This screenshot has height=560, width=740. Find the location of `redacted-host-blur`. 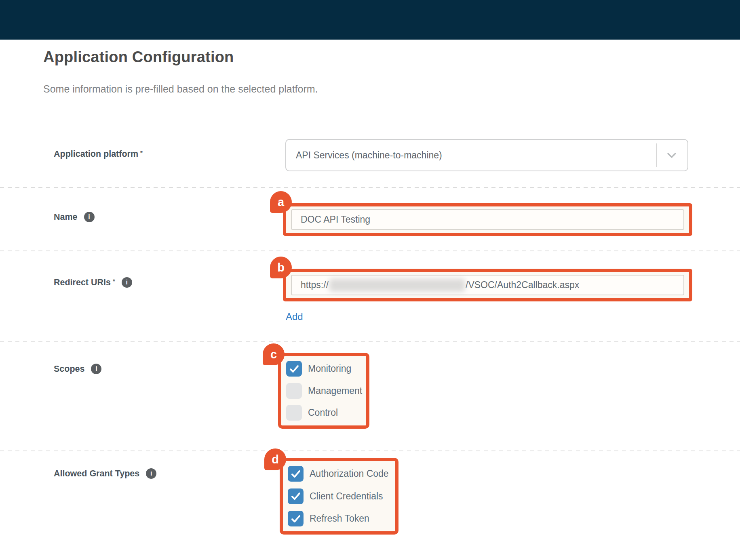

redacted-host-blur is located at coordinates (397, 285).